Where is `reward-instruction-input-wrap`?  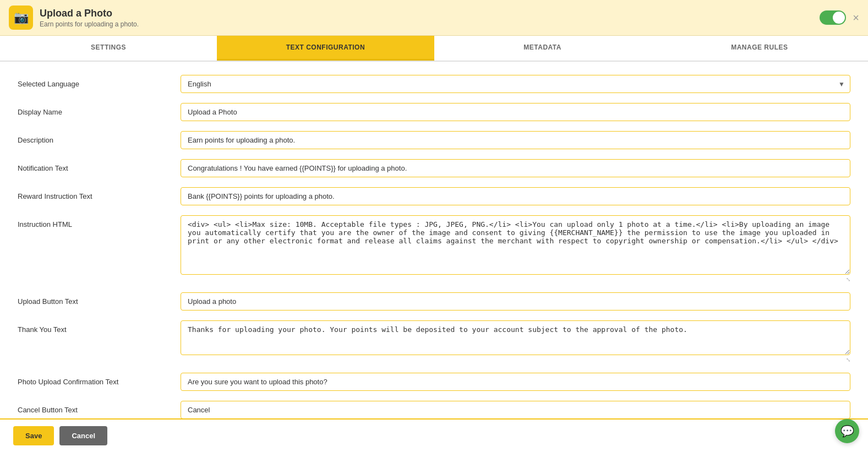
reward-instruction-input-wrap is located at coordinates (515, 196).